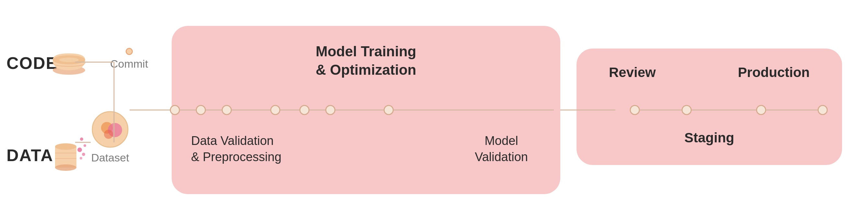  Describe the element at coordinates (129, 64) in the screenshot. I see `commit-label: Commit` at that location.